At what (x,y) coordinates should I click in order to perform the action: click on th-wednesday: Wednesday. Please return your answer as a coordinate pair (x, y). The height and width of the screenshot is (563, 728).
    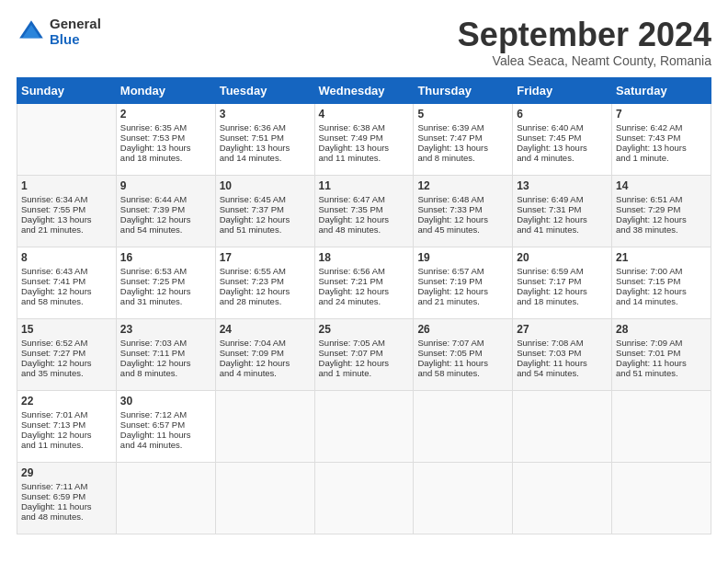
    Looking at the image, I should click on (364, 90).